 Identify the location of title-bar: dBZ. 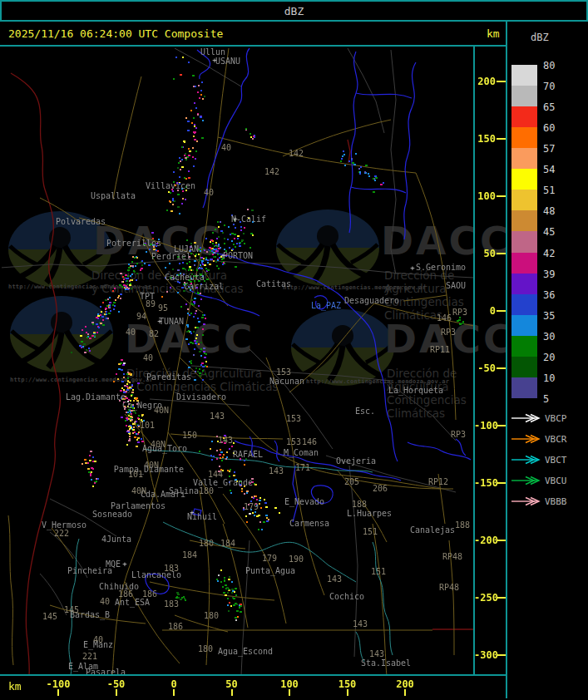
(294, 11).